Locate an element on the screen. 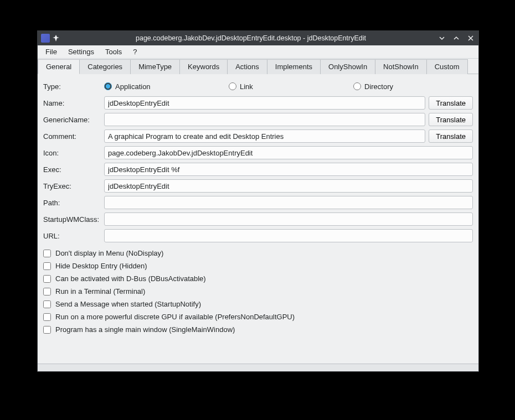  tab-notshowin: NotShowIn is located at coordinates (401, 66).